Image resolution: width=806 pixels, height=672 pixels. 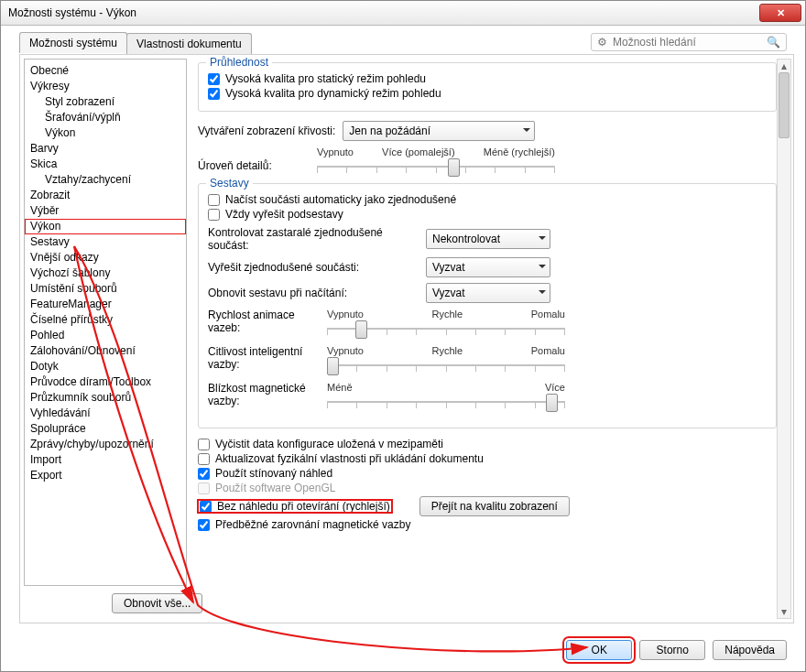 What do you see at coordinates (105, 86) in the screenshot?
I see `tree-item: Výkresy` at bounding box center [105, 86].